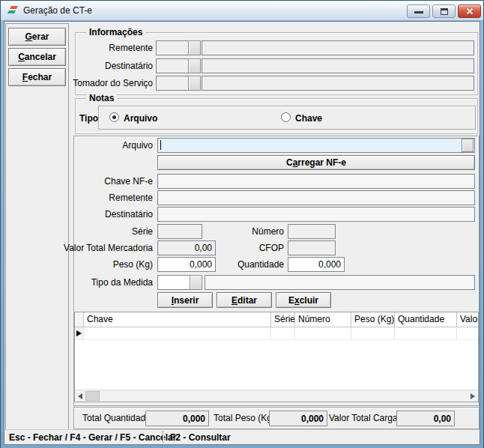 The width and height of the screenshot is (484, 448). Describe the element at coordinates (100, 181) in the screenshot. I see `chave-nfe-label: Chave NF-e` at that location.